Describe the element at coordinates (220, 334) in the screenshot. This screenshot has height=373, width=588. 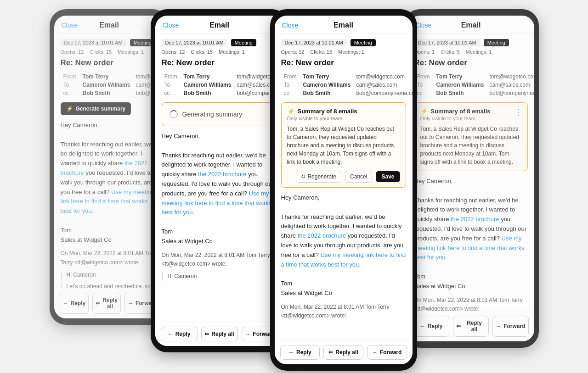
I see `panel-2-reply-all-btn: ⇐ Reply all` at that location.